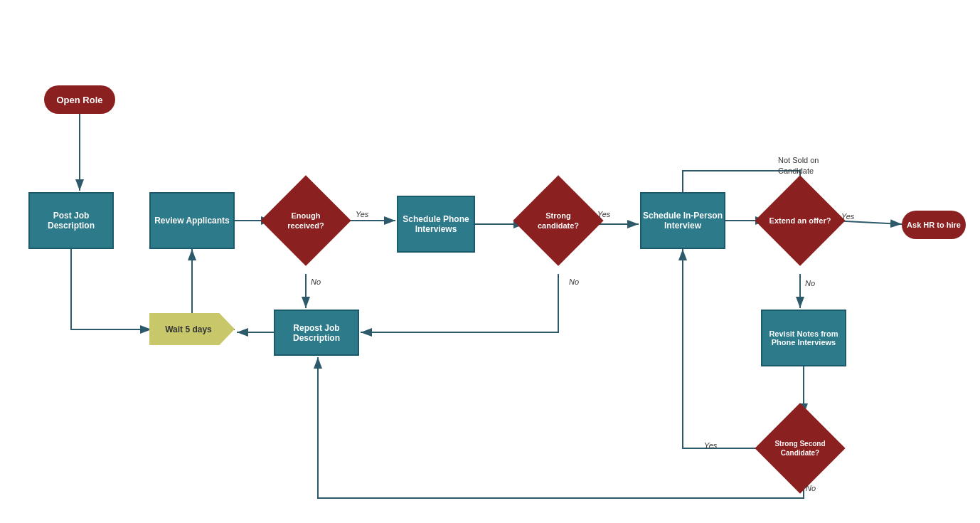  What do you see at coordinates (316, 282) in the screenshot?
I see `label-no1: No` at bounding box center [316, 282].